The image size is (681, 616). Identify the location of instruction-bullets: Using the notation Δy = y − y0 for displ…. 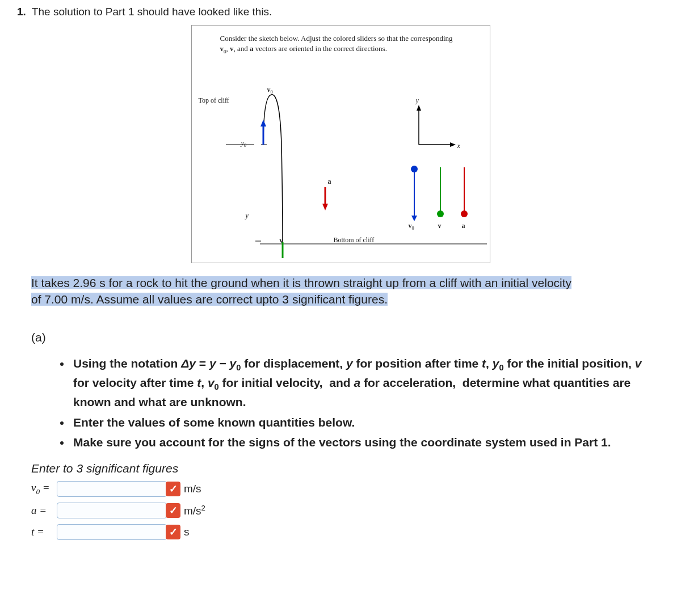
(353, 403).